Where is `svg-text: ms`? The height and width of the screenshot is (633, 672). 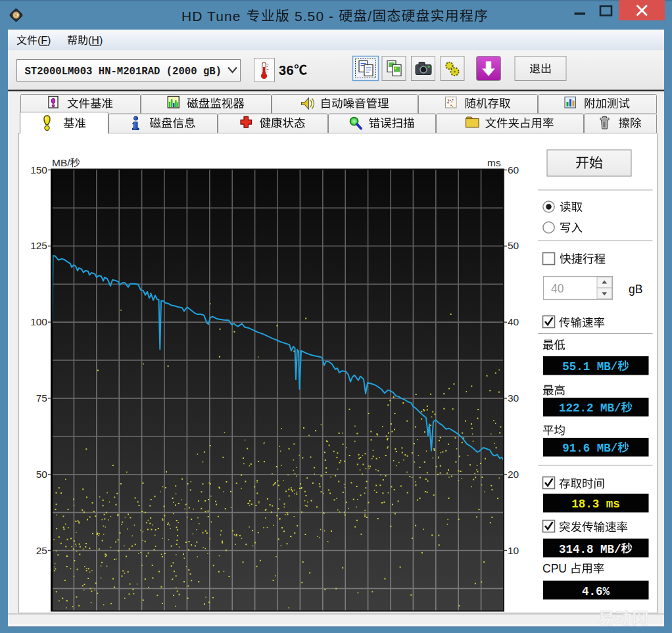
svg-text: ms is located at coordinates (494, 163).